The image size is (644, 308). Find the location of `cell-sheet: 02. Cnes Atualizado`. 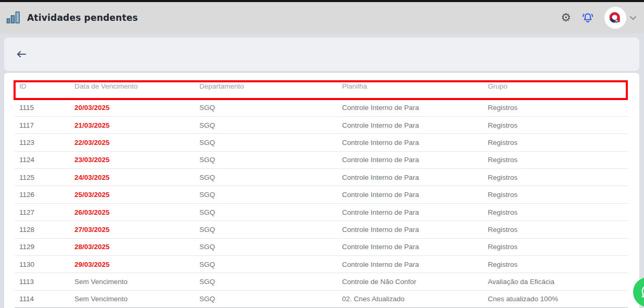

cell-sheet: 02. Cnes Atualizado is located at coordinates (415, 299).